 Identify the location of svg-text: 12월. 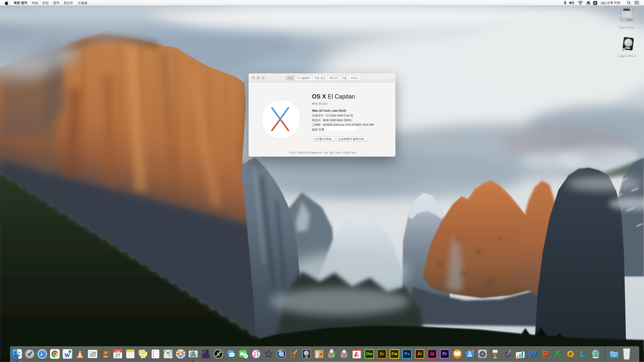
(118, 351).